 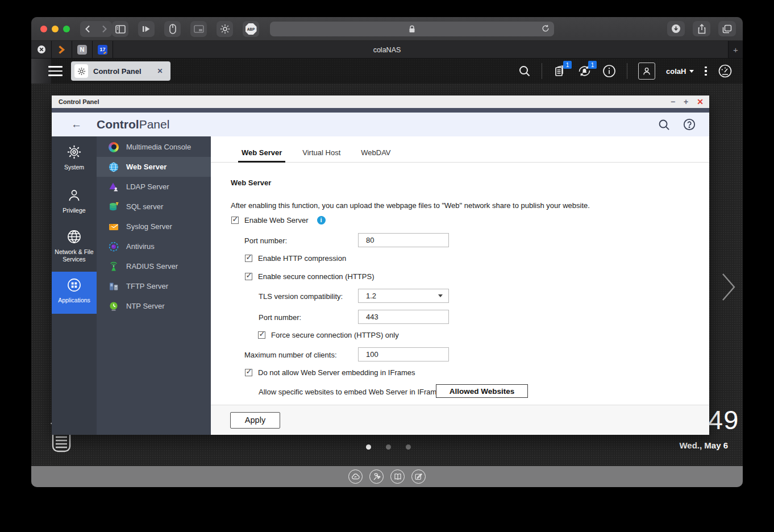 What do you see at coordinates (153, 266) in the screenshot?
I see `service-radius-server: RADIUS Server` at bounding box center [153, 266].